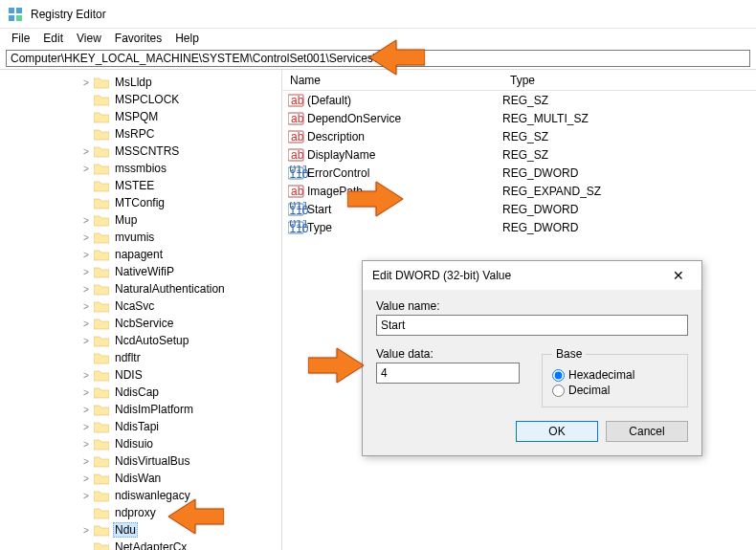 The height and width of the screenshot is (550, 756). What do you see at coordinates (141, 117) in the screenshot?
I see `tree-item: MSPQM` at bounding box center [141, 117].